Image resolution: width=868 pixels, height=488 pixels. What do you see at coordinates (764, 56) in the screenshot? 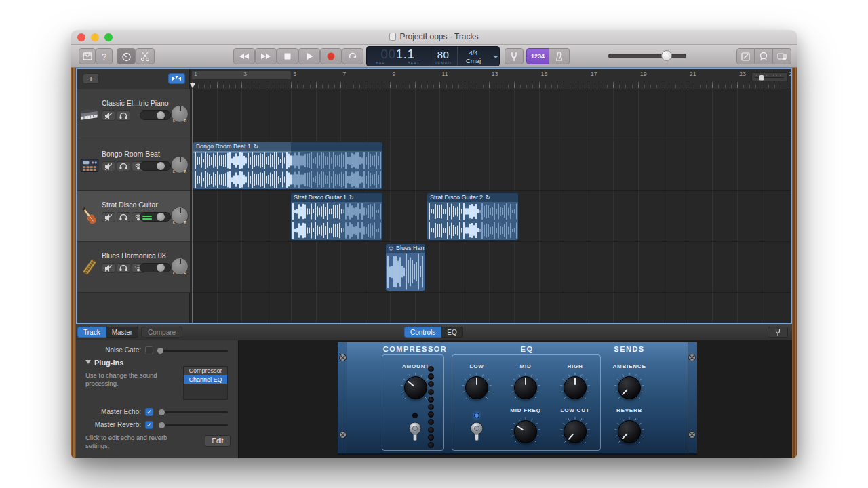
I see `loop-browser-button` at bounding box center [764, 56].